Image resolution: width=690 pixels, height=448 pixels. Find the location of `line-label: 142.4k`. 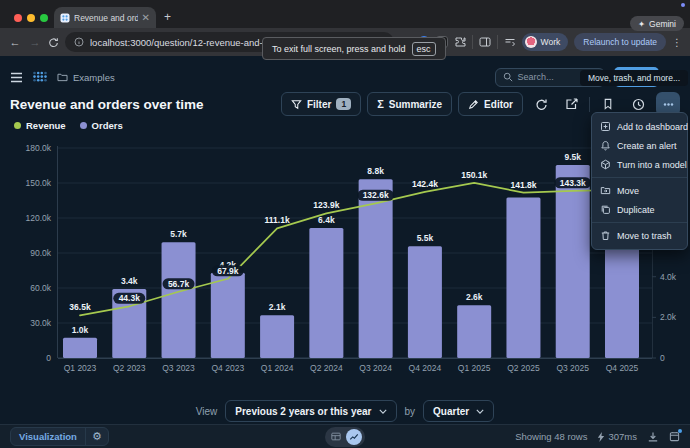

line-label: 142.4k is located at coordinates (425, 184).